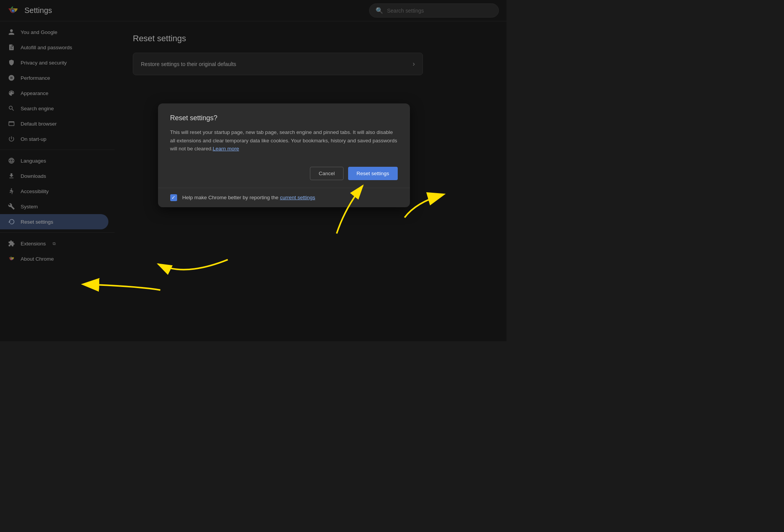  Describe the element at coordinates (174, 198) in the screenshot. I see `help-chrome-checkbox: ✓` at that location.